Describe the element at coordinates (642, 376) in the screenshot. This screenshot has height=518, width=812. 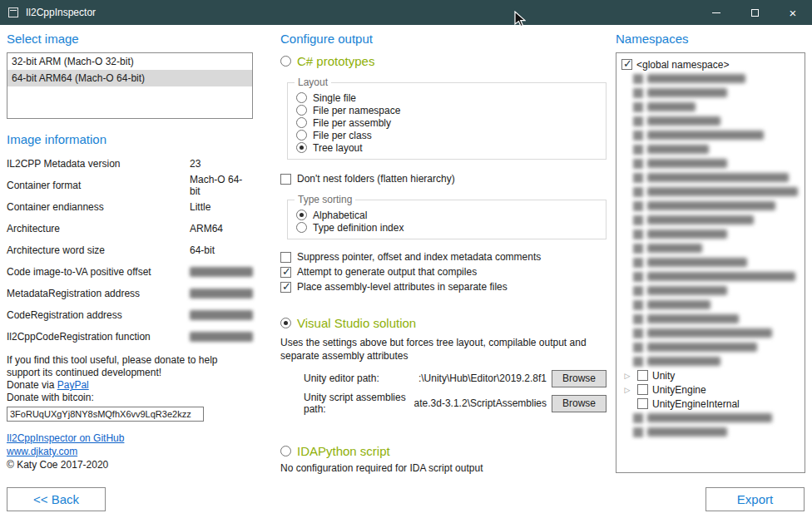
I see `namespace-checkbox-unity` at that location.